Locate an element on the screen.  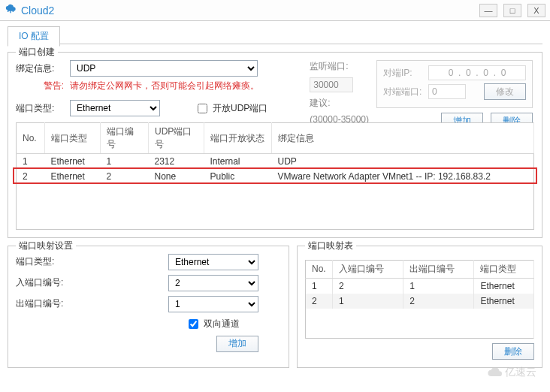
port-create-legend: 端口创建 is located at coordinates (37, 53).